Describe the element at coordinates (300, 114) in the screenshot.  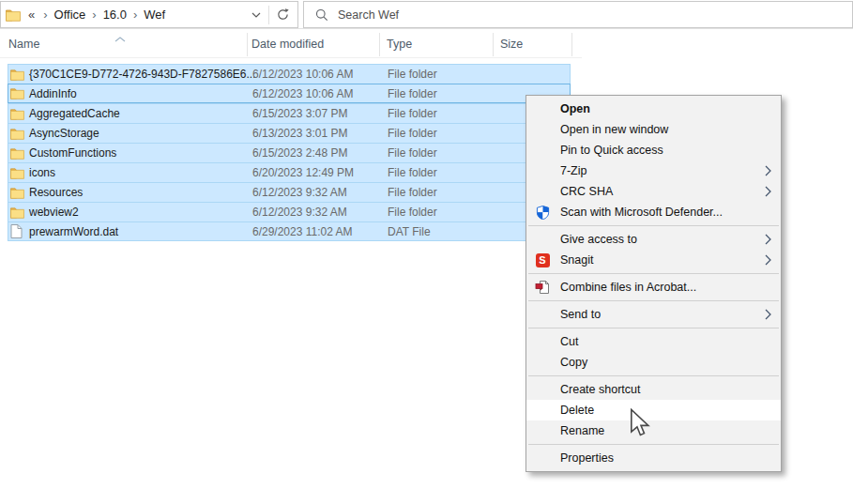
I see `file-date-modified: 6/15/2023 3:07 PM` at that location.